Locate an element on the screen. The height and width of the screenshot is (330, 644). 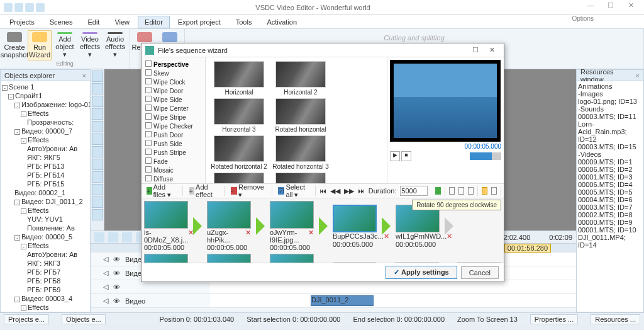
play-button: ▶ is located at coordinates (395, 156).